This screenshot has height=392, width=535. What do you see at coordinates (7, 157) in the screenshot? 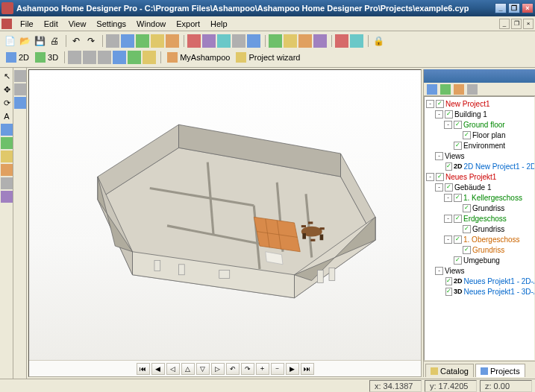
I see `circle-tool-icon` at bounding box center [7, 157].